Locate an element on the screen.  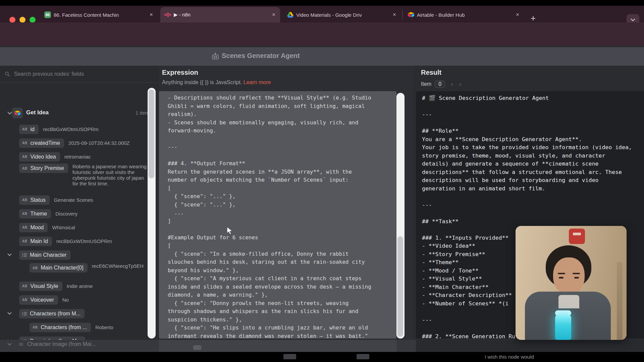
tab-airtable: Airtable - Builder Hub × is located at coordinates (464, 15).